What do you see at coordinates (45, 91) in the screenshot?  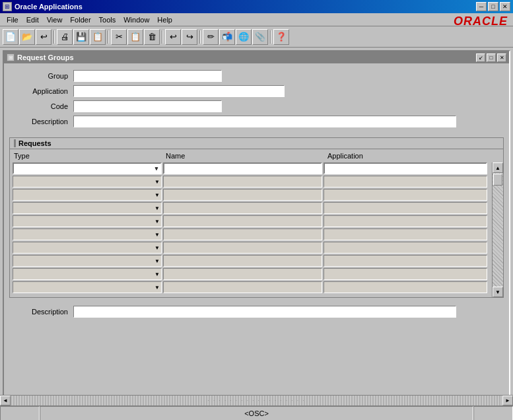 I see `application-label: Application` at bounding box center [45, 91].